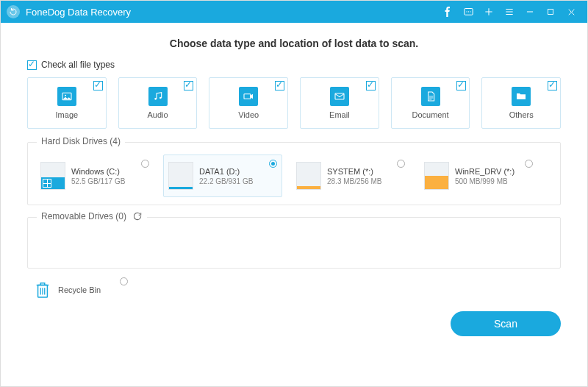  What do you see at coordinates (279, 85) in the screenshot?
I see `type-video-checkbox` at bounding box center [279, 85].